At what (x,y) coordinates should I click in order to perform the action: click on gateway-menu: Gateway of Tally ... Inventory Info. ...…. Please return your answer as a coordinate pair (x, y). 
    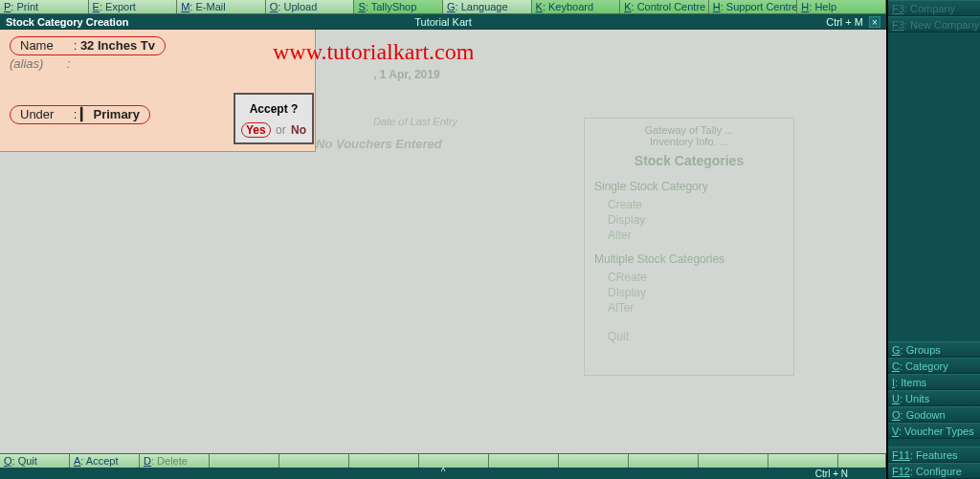
    Looking at the image, I should click on (689, 247).